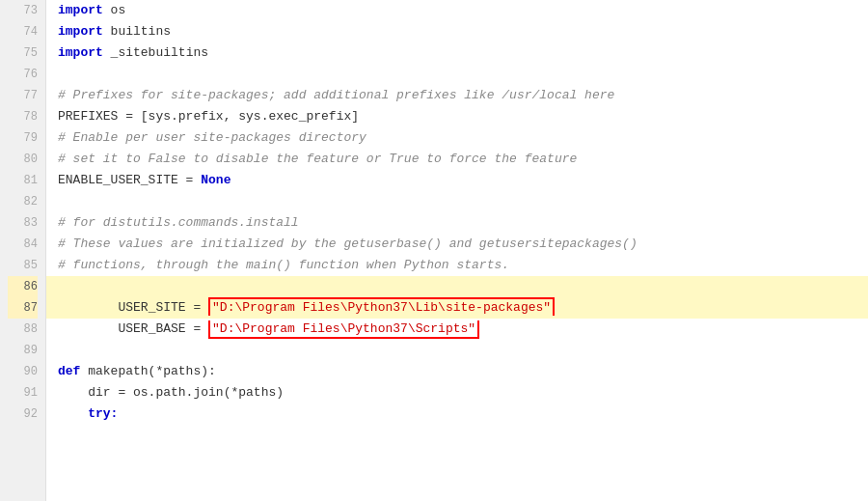 The image size is (868, 501). What do you see at coordinates (457, 117) in the screenshot?
I see `code-line-78: PREFIXES = [sys.prefix, sys.exec_prefix]` at bounding box center [457, 117].